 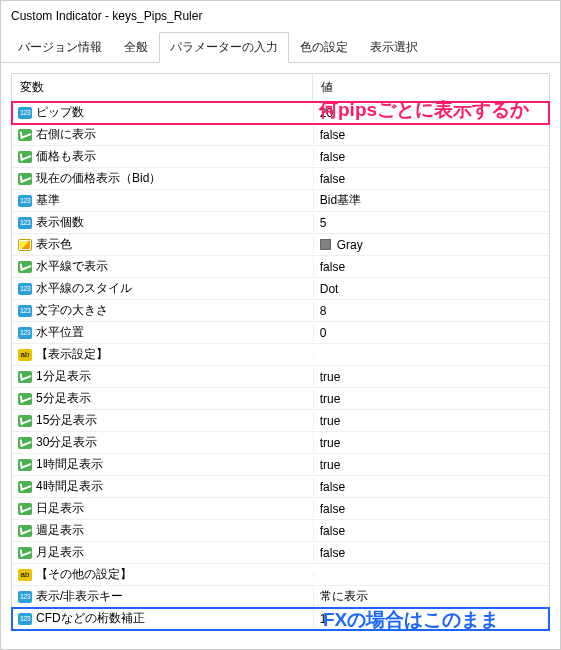 What do you see at coordinates (66, 442) in the screenshot?
I see `param-name-label: 30分足表示` at bounding box center [66, 442].